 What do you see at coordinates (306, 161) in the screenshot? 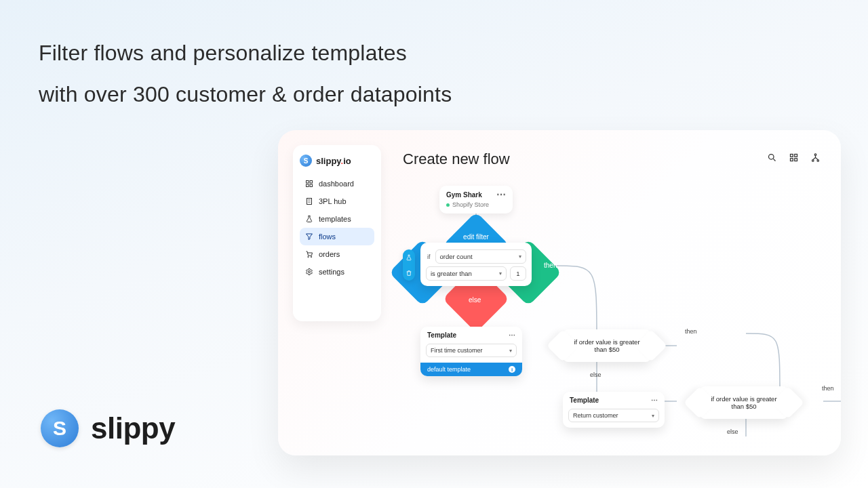
I see `sidebar-brand-icon: S` at bounding box center [306, 161].